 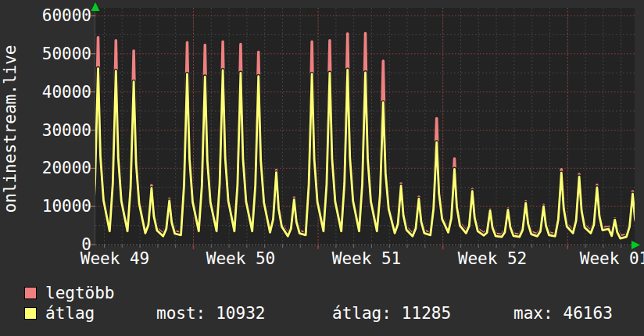 What do you see at coordinates (241, 259) in the screenshot?
I see `x-tick-label: Week 50` at bounding box center [241, 259].